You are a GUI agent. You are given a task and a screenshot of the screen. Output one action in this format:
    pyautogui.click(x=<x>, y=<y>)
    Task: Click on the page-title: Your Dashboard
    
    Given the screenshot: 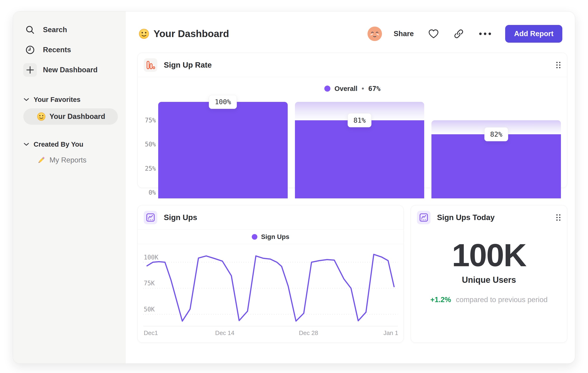 What is the action you would take?
    pyautogui.click(x=191, y=34)
    